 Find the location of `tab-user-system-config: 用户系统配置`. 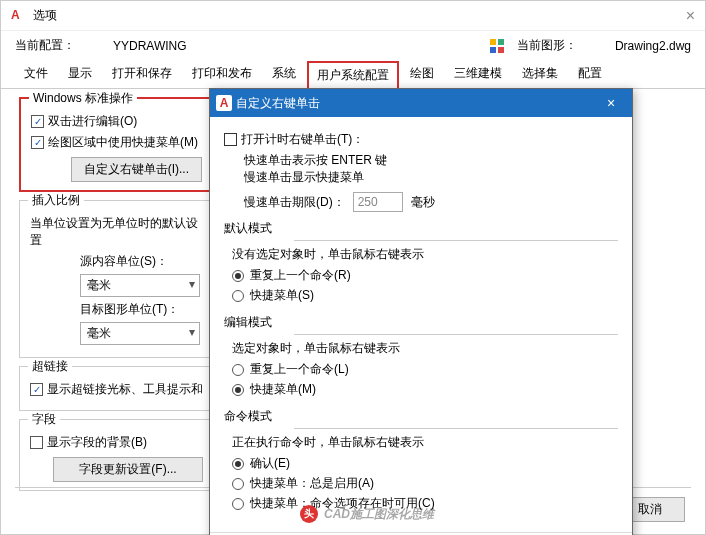

tab-user-system-config: 用户系统配置 is located at coordinates (353, 75).